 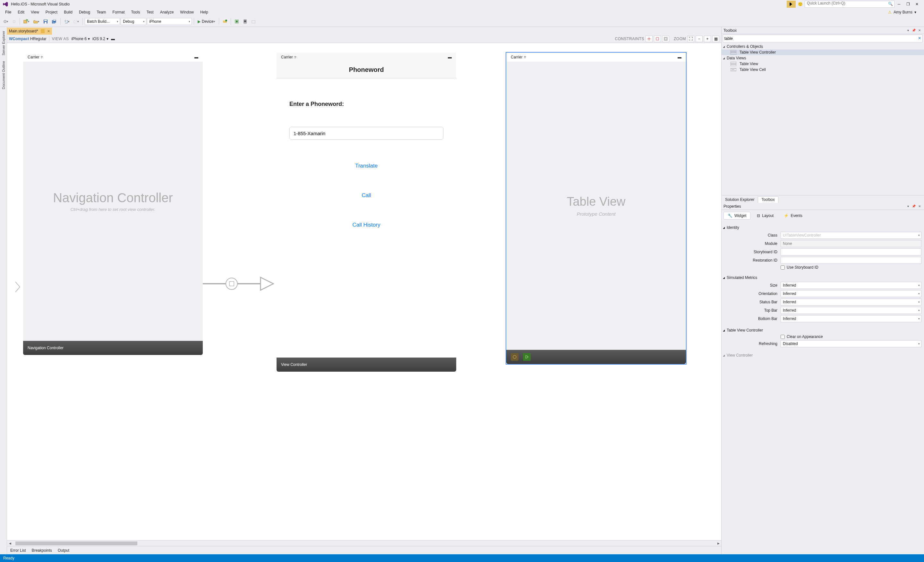 I want to click on device-log-button, so click(x=237, y=22).